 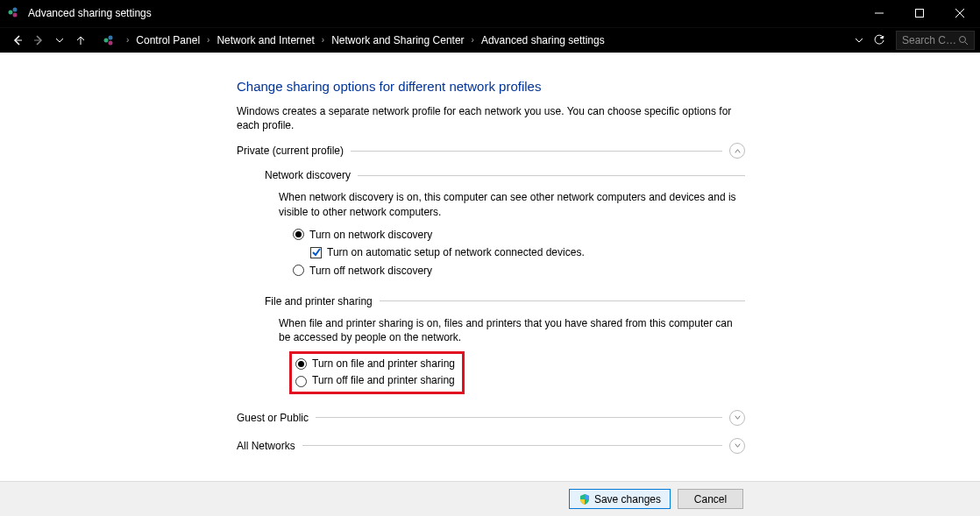 I want to click on breadcrumb-advanced-sharing: Advanced sharing settings, so click(x=543, y=40).